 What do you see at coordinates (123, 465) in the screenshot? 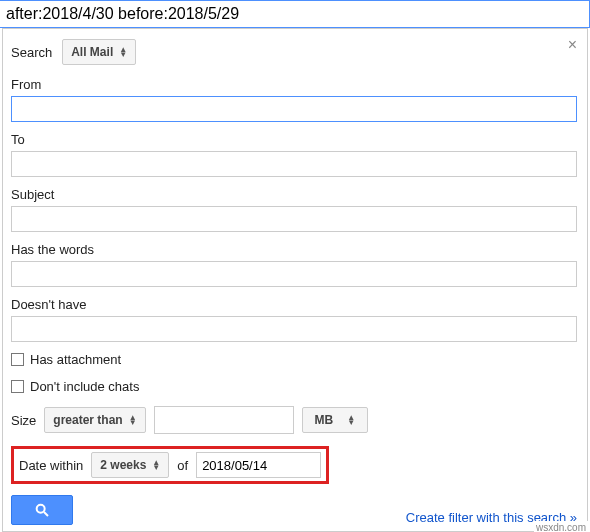
I see `date-range-value: 2 weeks` at bounding box center [123, 465].